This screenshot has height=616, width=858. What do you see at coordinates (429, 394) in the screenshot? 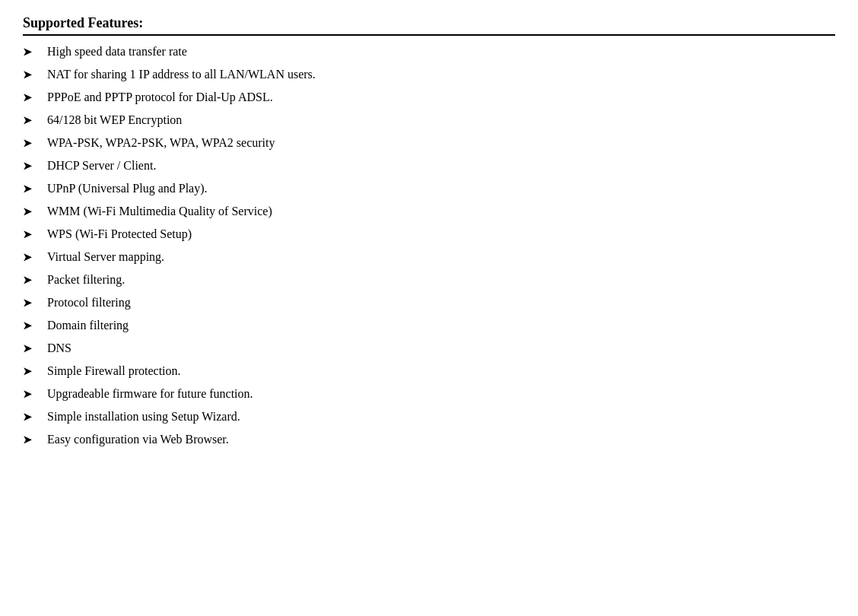
I see `list-item: ➤Upgradeable firmware for future functio…` at bounding box center [429, 394].